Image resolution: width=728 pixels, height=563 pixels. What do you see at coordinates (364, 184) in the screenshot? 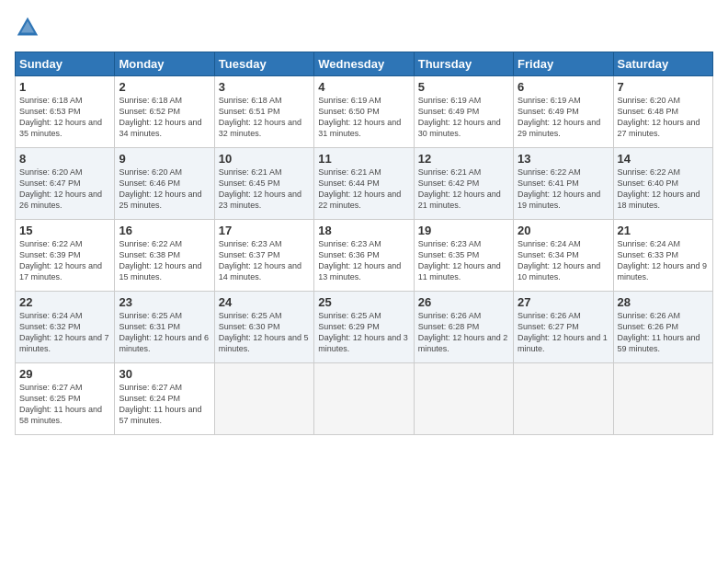
I see `calendar-week-row: 8Sunrise: 6:20 AMSunset: 6:47 PMDaylight…` at bounding box center [364, 184].